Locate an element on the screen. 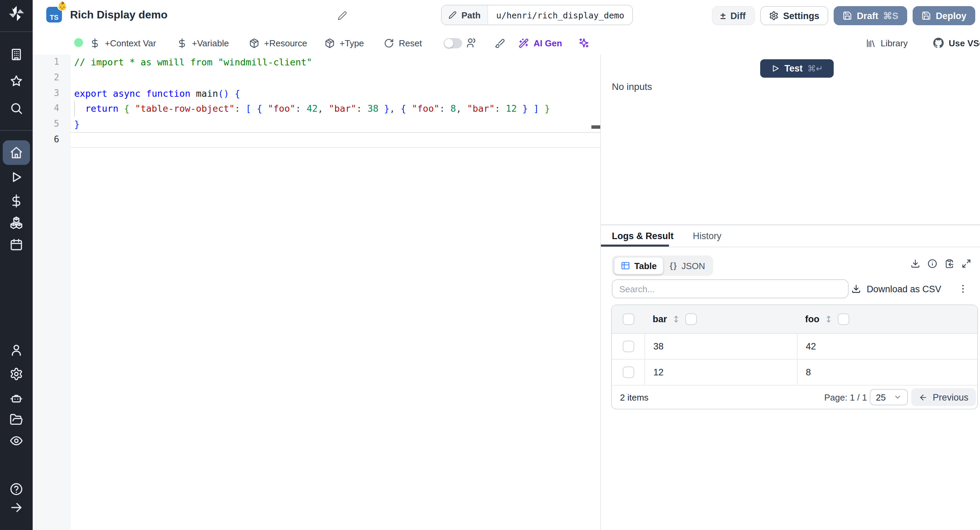  draft-button: Draft ⌘S is located at coordinates (870, 16).